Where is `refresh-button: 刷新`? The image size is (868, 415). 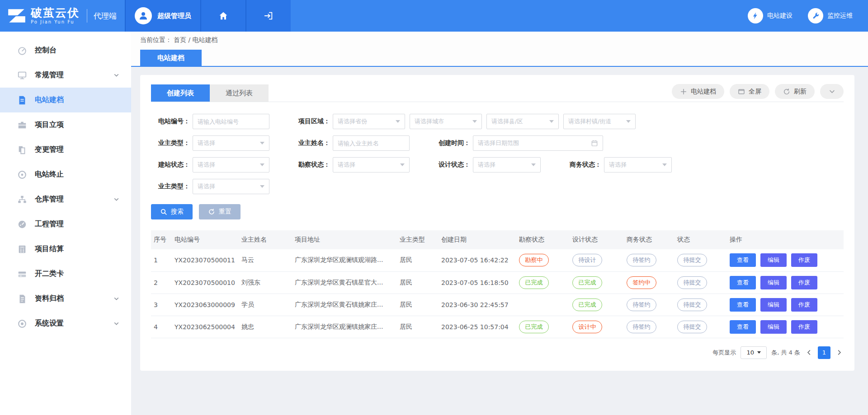
refresh-button: 刷新 is located at coordinates (795, 91).